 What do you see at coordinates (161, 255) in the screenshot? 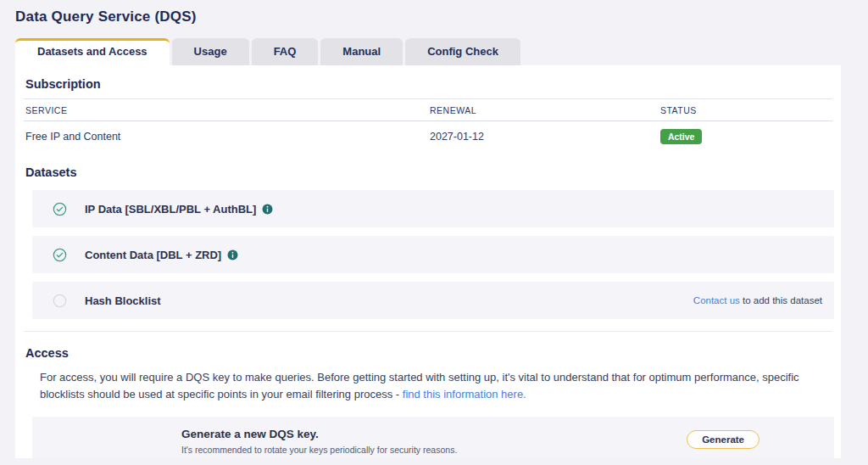
I see `dataset-label: Content Data [DBL + ZRD]` at bounding box center [161, 255].